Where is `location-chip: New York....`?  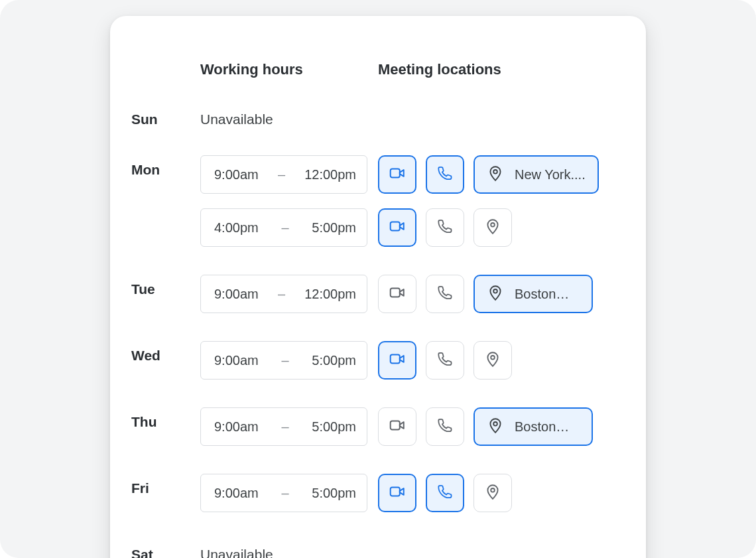
location-chip: New York.... is located at coordinates (536, 174).